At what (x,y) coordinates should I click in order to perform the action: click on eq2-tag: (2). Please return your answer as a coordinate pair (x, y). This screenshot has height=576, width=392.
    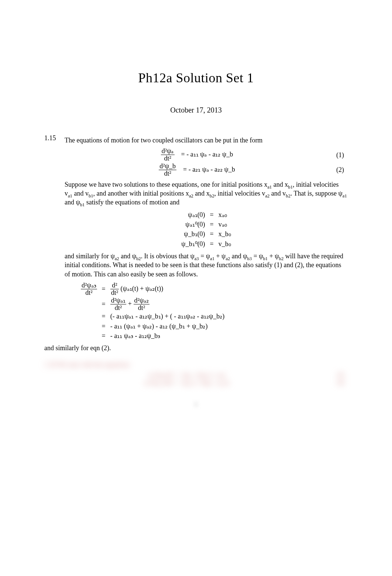
    Looking at the image, I should click on (338, 170).